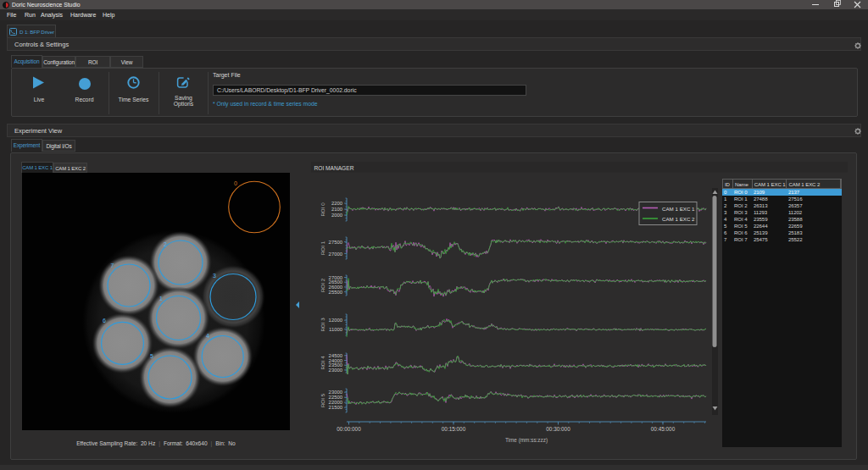  Describe the element at coordinates (336, 254) in the screenshot. I see `svg-text: 27000` at that location.